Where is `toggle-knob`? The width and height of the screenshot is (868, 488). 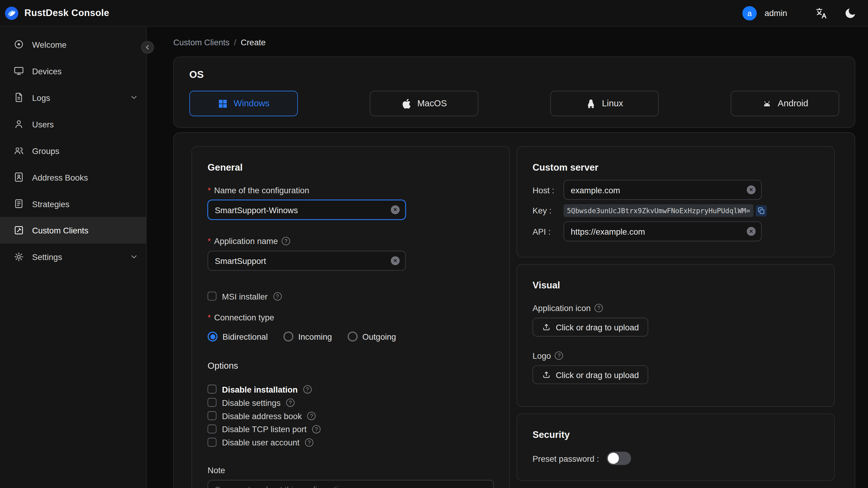
toggle-knob is located at coordinates (613, 458).